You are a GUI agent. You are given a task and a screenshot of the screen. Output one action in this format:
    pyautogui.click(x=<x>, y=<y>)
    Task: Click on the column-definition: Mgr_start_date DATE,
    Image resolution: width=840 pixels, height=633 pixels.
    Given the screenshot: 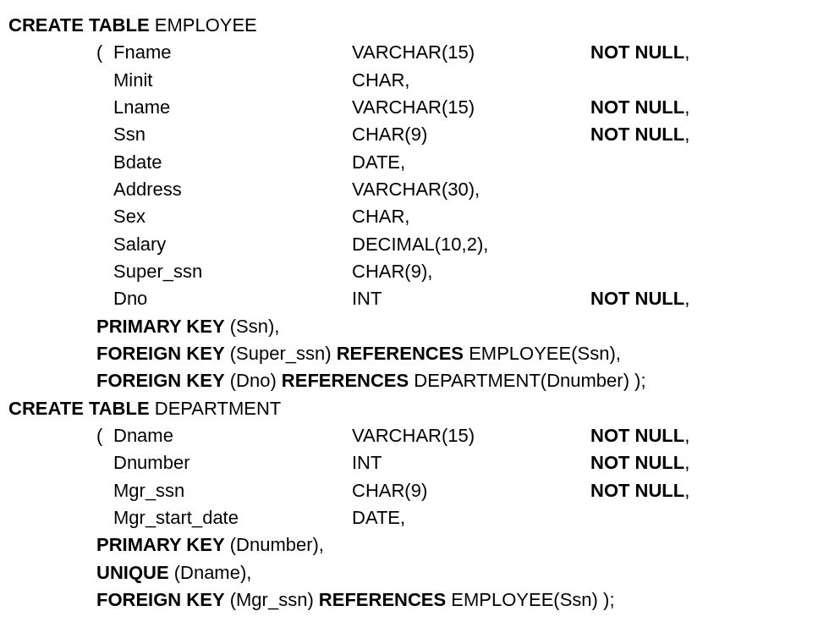 What is the action you would take?
    pyautogui.click(x=420, y=518)
    